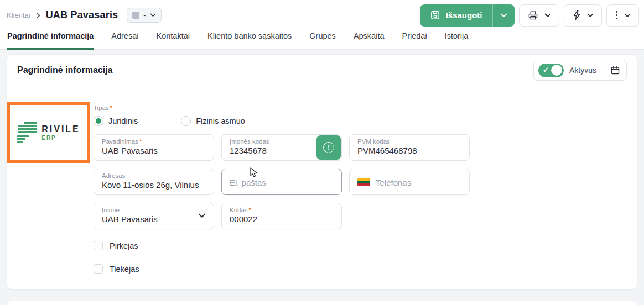  What do you see at coordinates (551, 71) in the screenshot?
I see `toggle-on-icon: ✓` at bounding box center [551, 71].